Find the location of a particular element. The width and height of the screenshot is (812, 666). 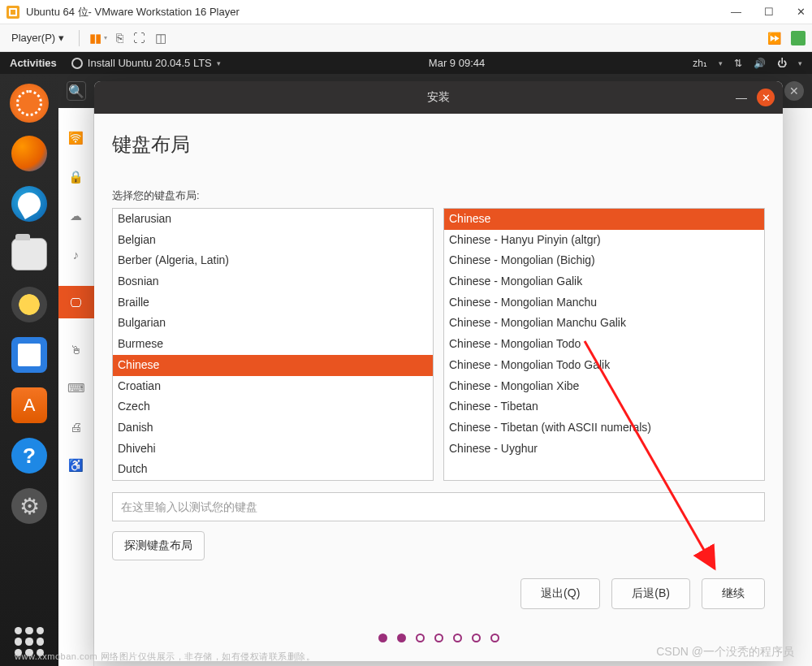

dock-files is located at coordinates (29, 254).